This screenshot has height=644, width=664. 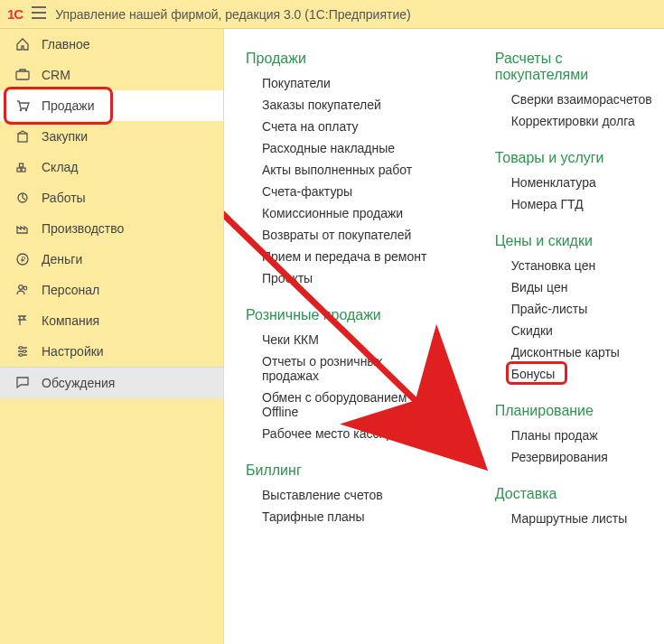 I want to click on menu-link: Обмен с оборудованием Offline, so click(x=351, y=405).